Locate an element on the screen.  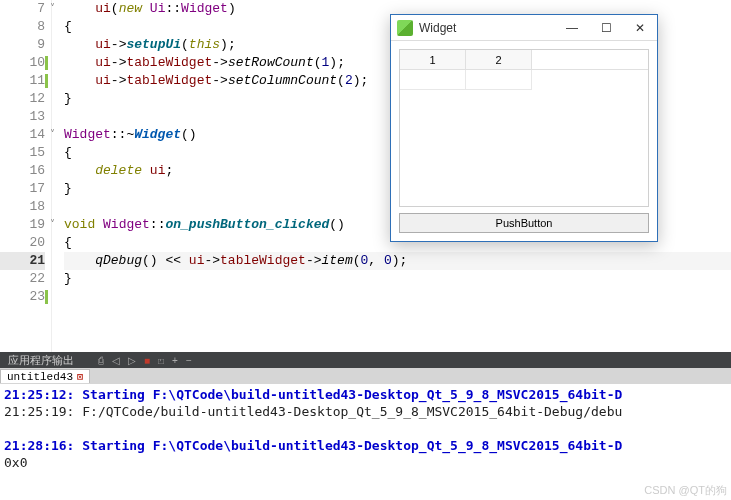
output-tab: untitled43 ⊠ is located at coordinates (45, 376).